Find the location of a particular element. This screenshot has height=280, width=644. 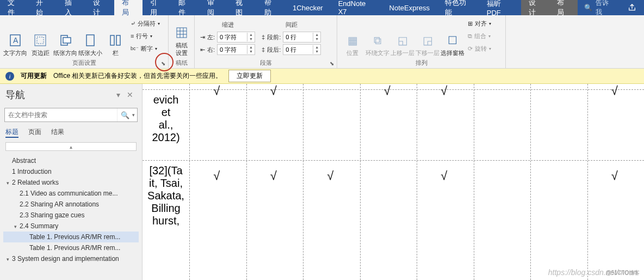

manuscript-settings-button: 稿纸 设置 is located at coordinates (182, 37).